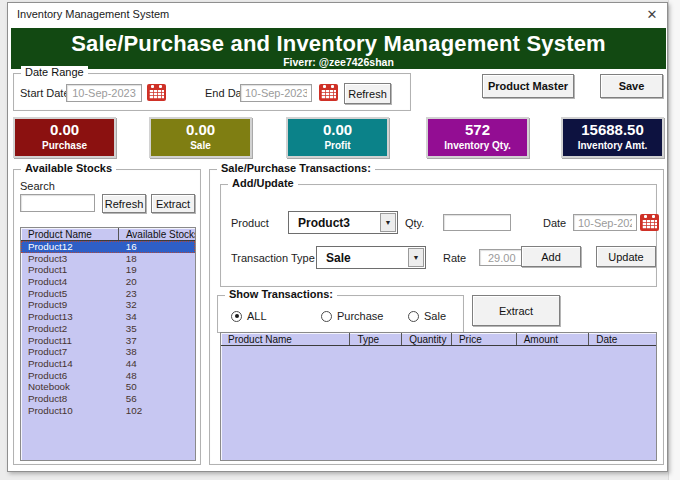  What do you see at coordinates (338, 62) in the screenshot?
I see `app-banner-subtitle: Fiverr: @zee7426shan` at bounding box center [338, 62].